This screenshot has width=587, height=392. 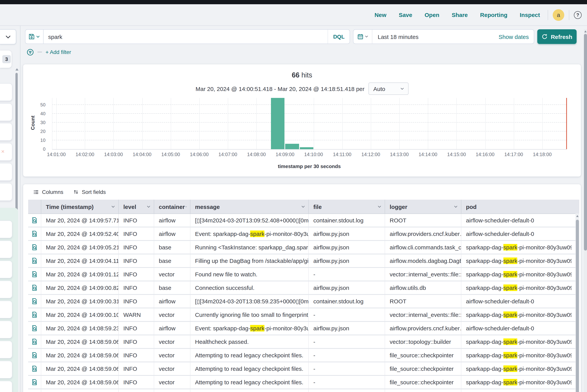 What do you see at coordinates (48, 192) in the screenshot?
I see `columns-button: Columns` at bounding box center [48, 192].